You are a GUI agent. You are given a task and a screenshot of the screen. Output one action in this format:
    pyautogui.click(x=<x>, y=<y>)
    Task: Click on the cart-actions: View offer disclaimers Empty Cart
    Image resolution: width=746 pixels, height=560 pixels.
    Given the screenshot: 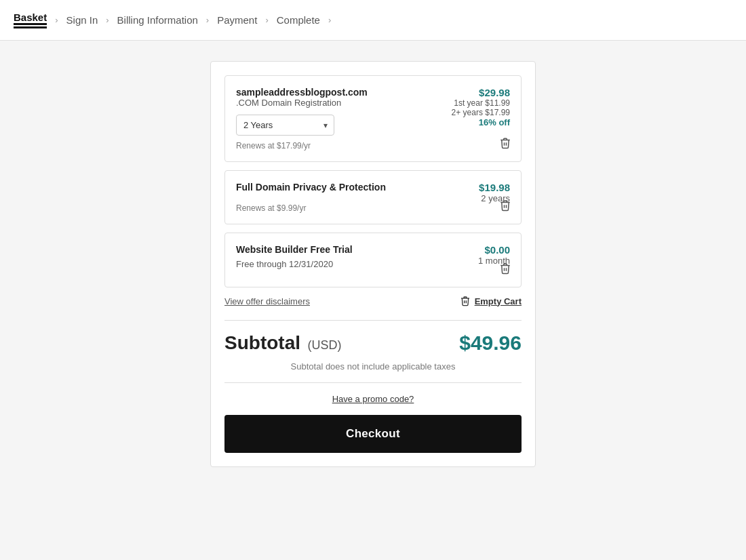 What is the action you would take?
    pyautogui.click(x=373, y=301)
    